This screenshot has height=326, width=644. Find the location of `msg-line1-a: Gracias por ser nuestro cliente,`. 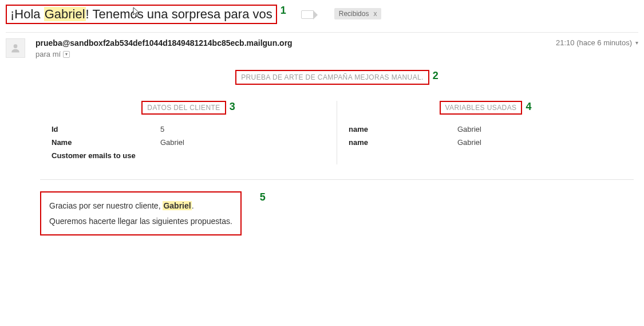

msg-line1-a: Gracias por ser nuestro cliente, is located at coordinates (106, 206).